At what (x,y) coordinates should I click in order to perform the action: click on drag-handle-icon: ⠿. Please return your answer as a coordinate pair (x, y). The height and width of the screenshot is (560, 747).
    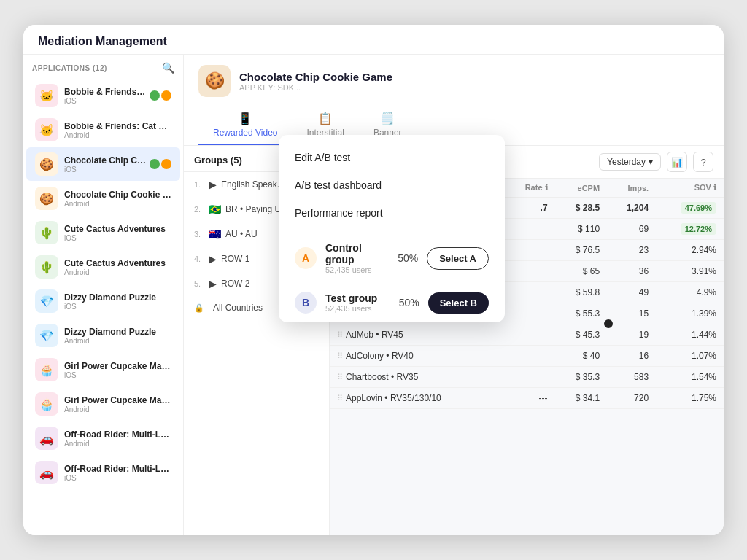
    Looking at the image, I should click on (340, 356).